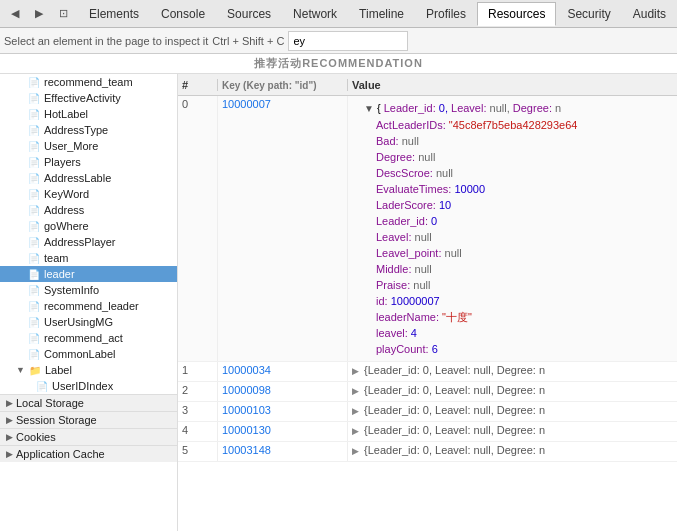 The image size is (677, 531). Describe the element at coordinates (588, 14) in the screenshot. I see `tab-security: Security` at that location.